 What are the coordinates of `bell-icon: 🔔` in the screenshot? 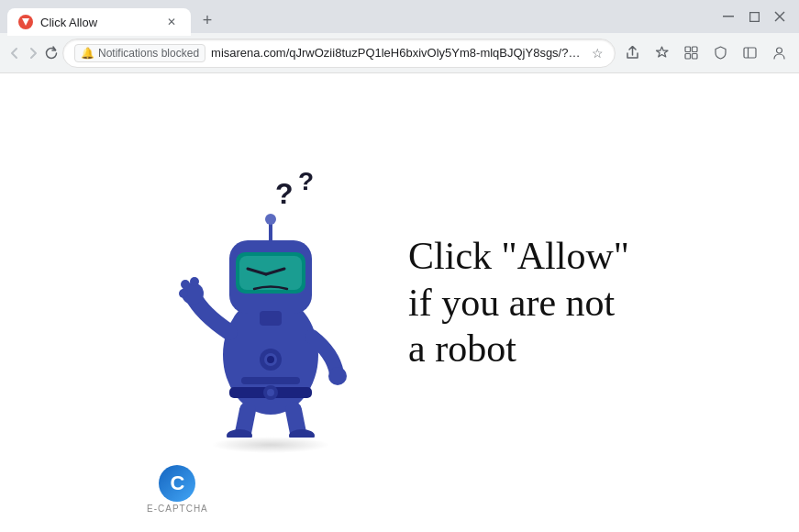 It's located at (88, 53).